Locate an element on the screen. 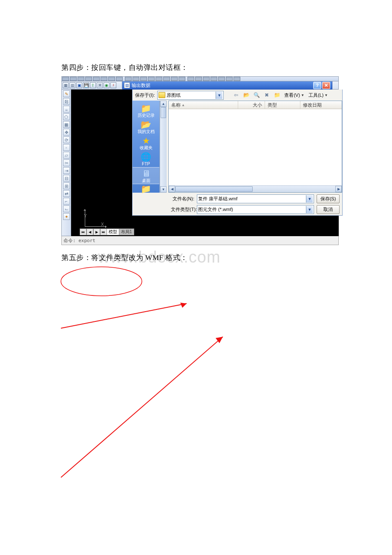 This screenshot has width=392, height=555. tab-first-button: ⏮ is located at coordinates (83, 232).